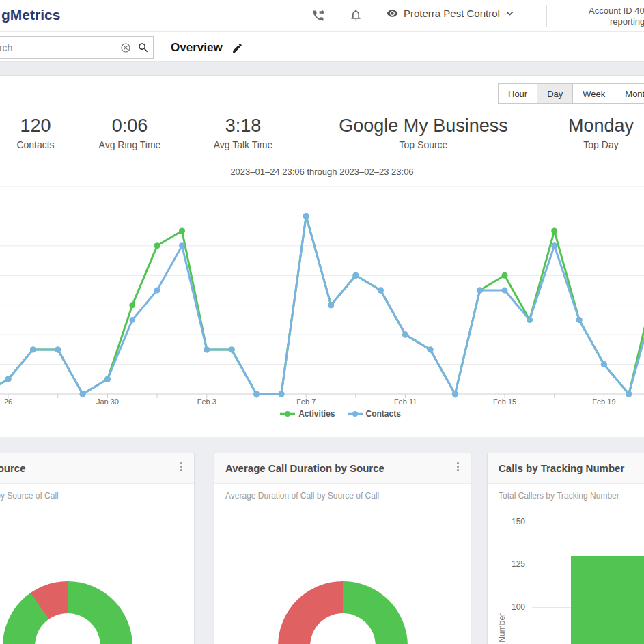  I want to click on stat-value: 3:18, so click(243, 126).